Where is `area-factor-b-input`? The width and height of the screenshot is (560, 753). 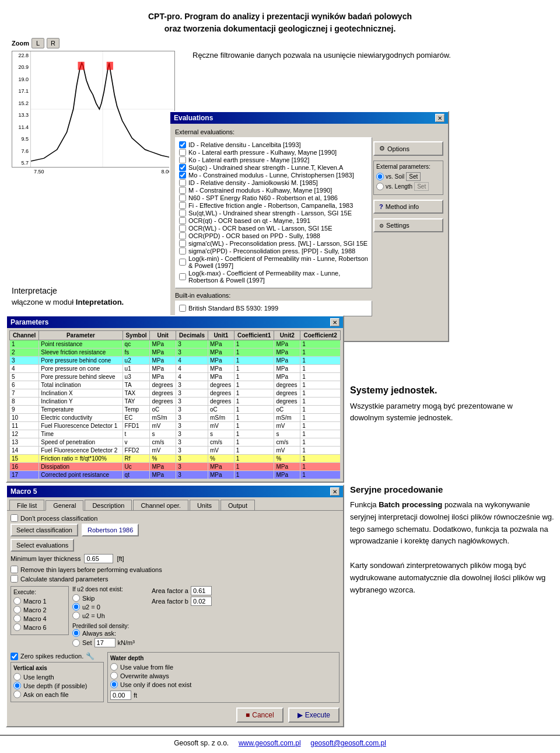
area-factor-b-input is located at coordinates (201, 601).